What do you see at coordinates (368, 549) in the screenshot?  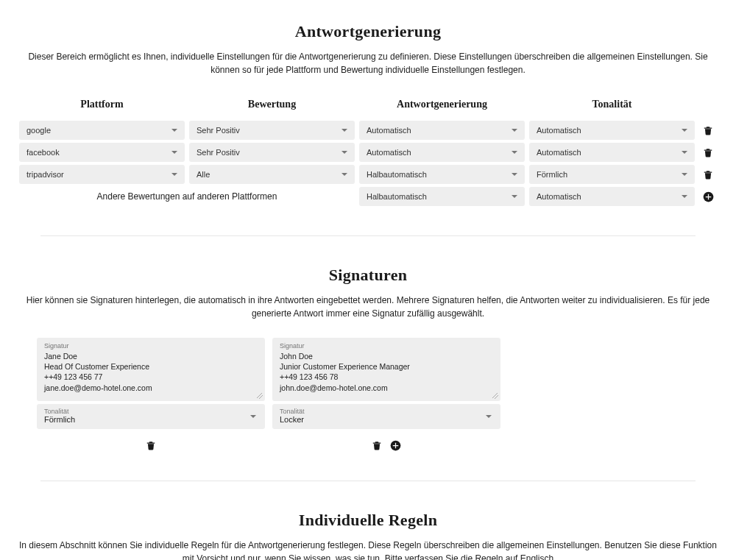 I see `rules-desc: In diesem Abschnitt können Sie individue…` at bounding box center [368, 549].